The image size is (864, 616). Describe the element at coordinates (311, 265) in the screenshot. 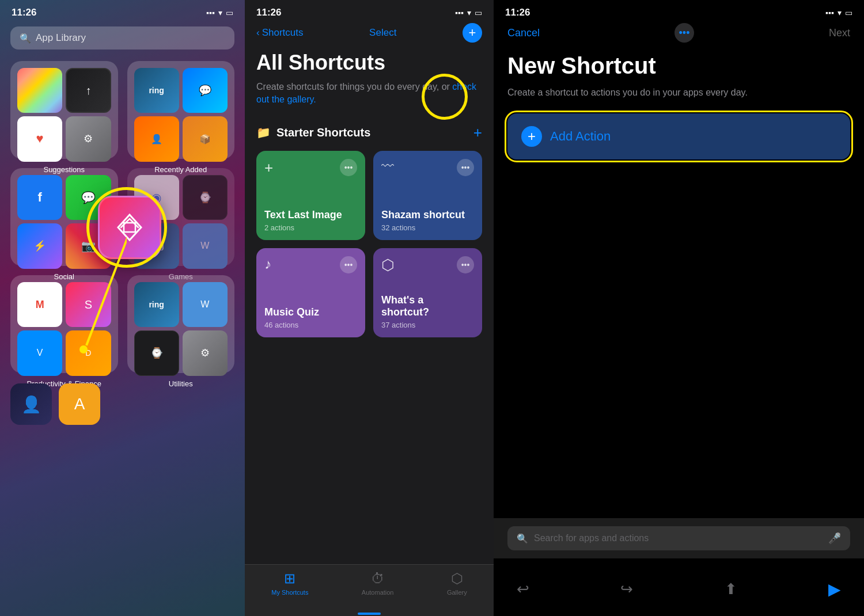

I see `card-top-3: ♪ •••` at that location.